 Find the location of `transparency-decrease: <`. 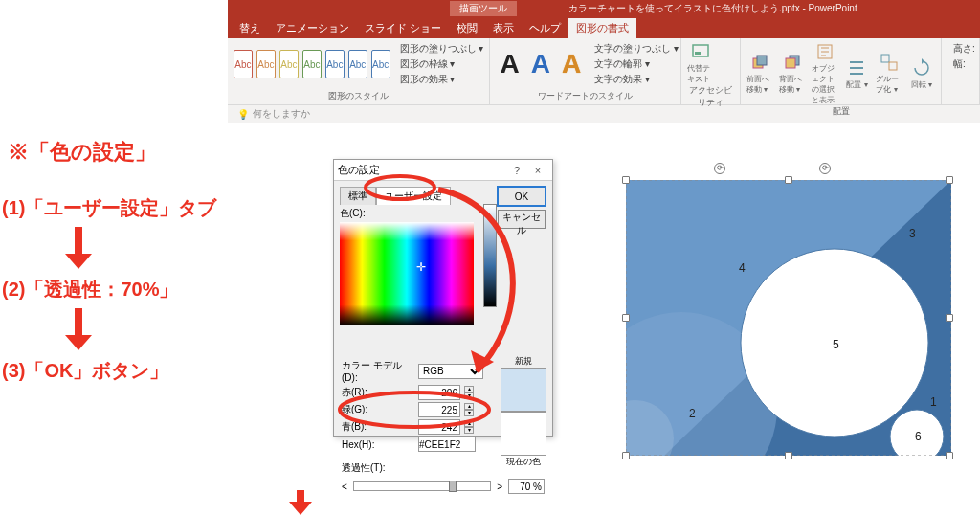

transparency-decrease: < is located at coordinates (345, 486).